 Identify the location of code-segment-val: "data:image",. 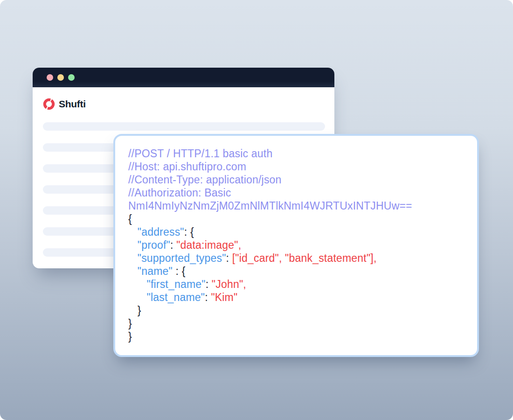
(209, 245).